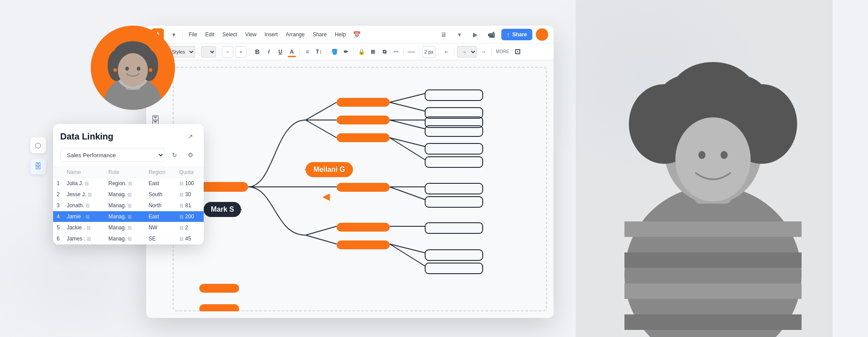 This screenshot has width=868, height=337. What do you see at coordinates (128, 183) in the screenshot?
I see `table-row: 1 Julia J. ⛓ Region. ⛓ East ⛓ 100` at bounding box center [128, 183].